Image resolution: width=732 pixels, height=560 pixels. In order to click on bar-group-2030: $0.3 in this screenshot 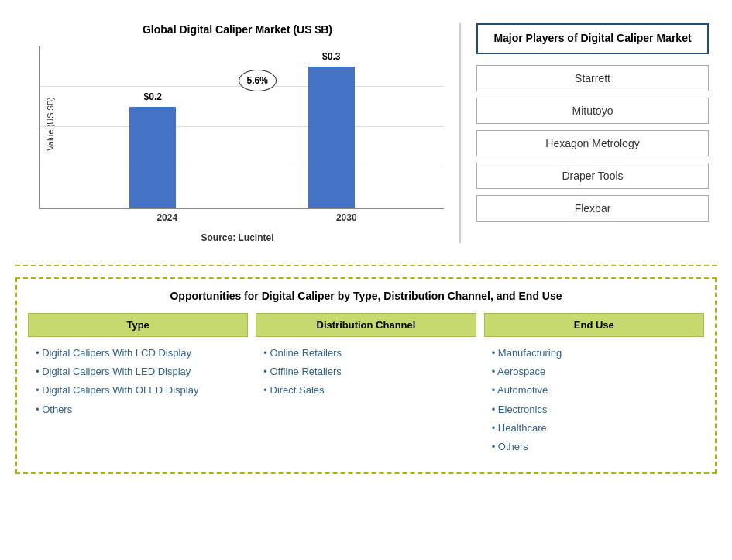, I will do `click(332, 137)`.